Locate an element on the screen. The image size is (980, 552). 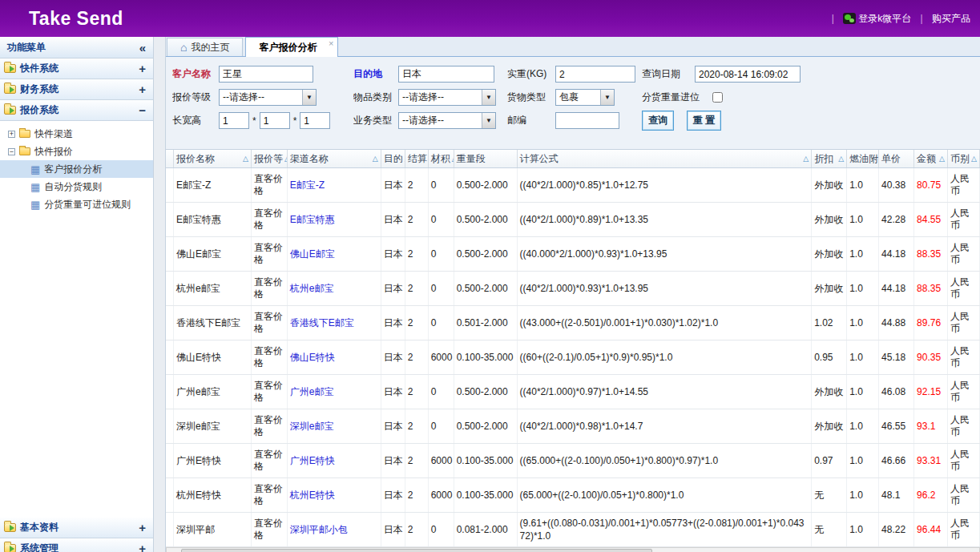
length-input is located at coordinates (234, 120).